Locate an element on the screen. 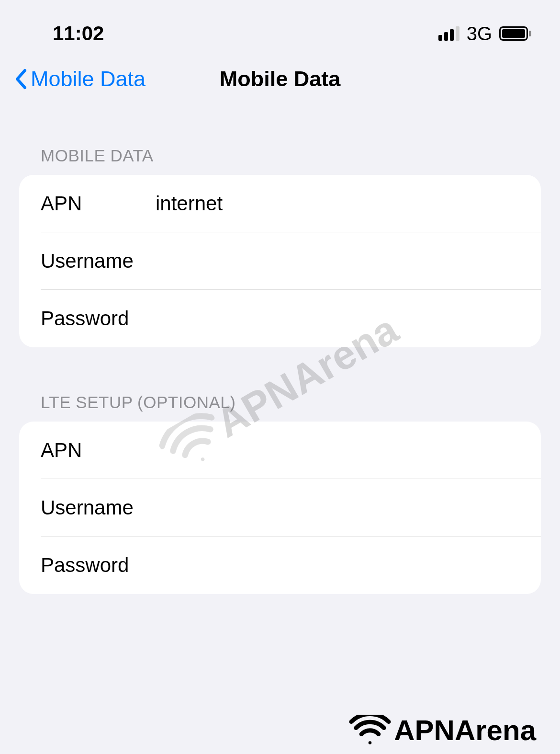  status-icons: 3G is located at coordinates (485, 34).